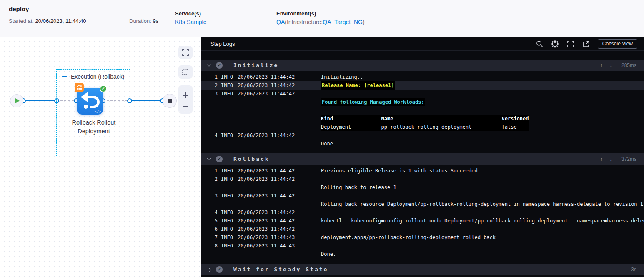 Image resolution: width=644 pixels, height=277 pixels. What do you see at coordinates (185, 95) in the screenshot?
I see `zoom-in-icon` at bounding box center [185, 95].